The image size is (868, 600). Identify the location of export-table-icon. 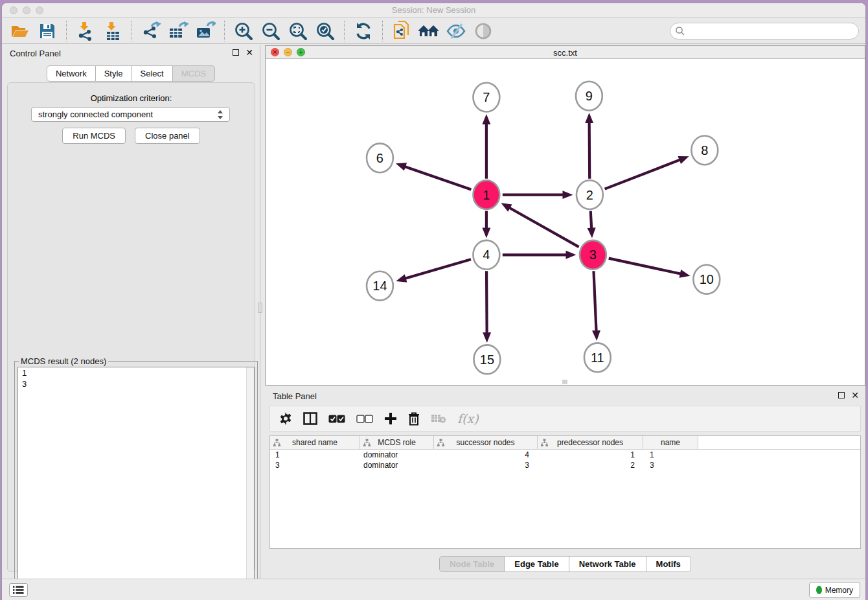
(178, 31).